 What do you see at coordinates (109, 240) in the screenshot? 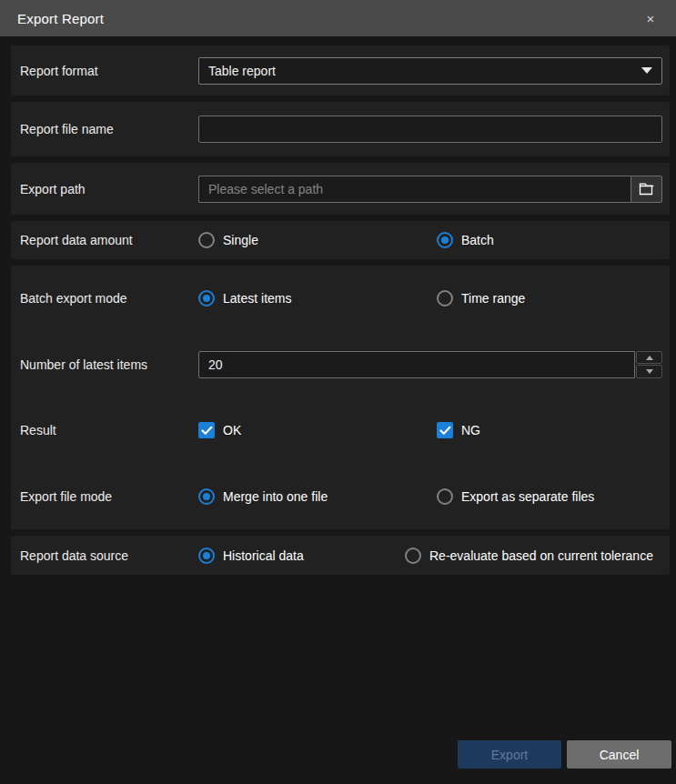
I see `report-data-amount-label: Report data amount` at bounding box center [109, 240].